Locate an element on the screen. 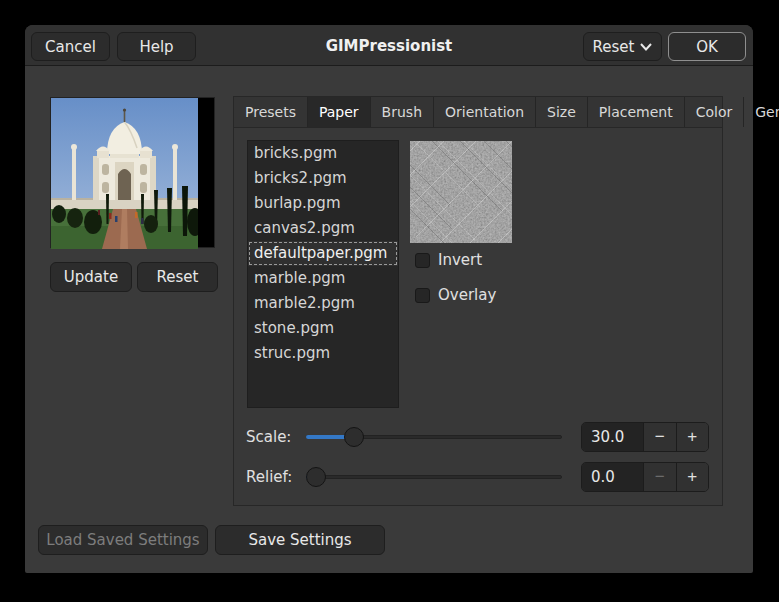  paper-file-item: struc.pgm is located at coordinates (323, 354).